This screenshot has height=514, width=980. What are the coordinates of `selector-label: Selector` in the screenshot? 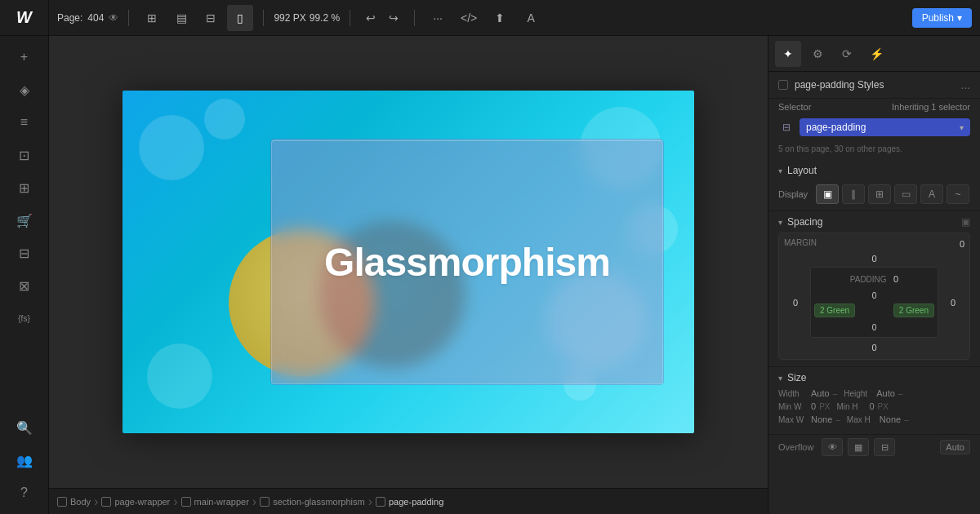 It's located at (795, 107).